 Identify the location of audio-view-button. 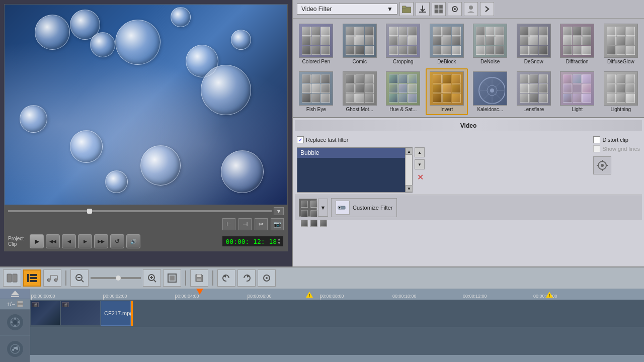
(52, 278).